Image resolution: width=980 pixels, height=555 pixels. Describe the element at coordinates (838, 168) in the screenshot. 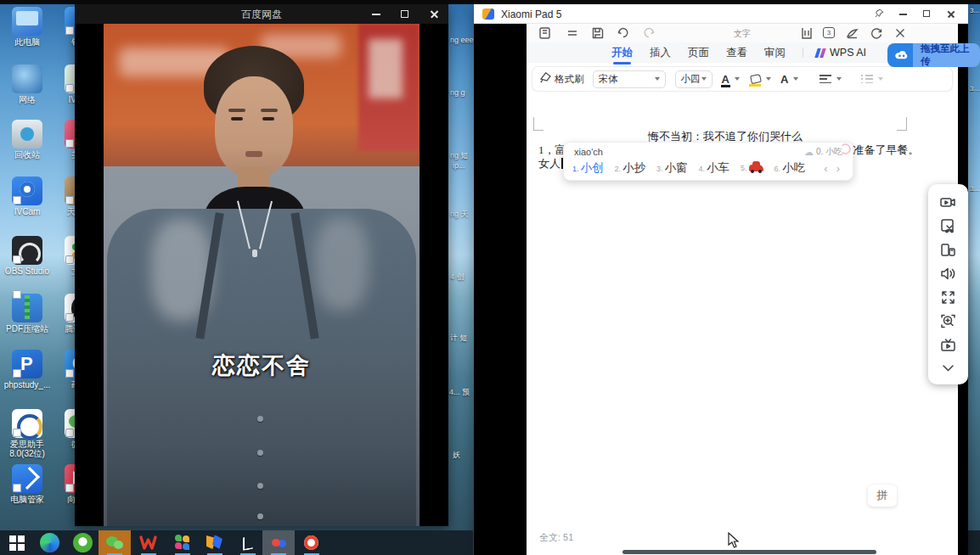

I see `ime-next-page-icon: ›` at that location.